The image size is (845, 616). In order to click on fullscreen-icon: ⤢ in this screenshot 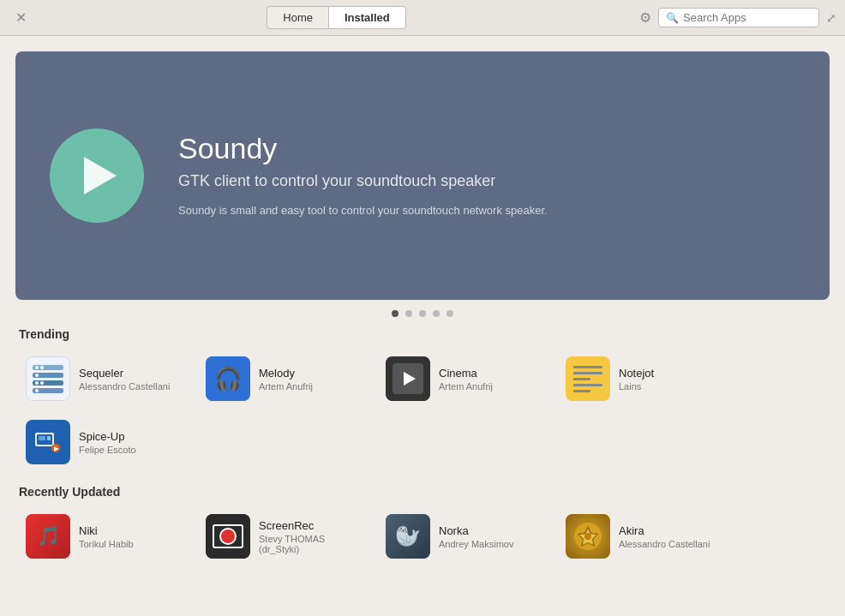, I will do `click(831, 18)`.